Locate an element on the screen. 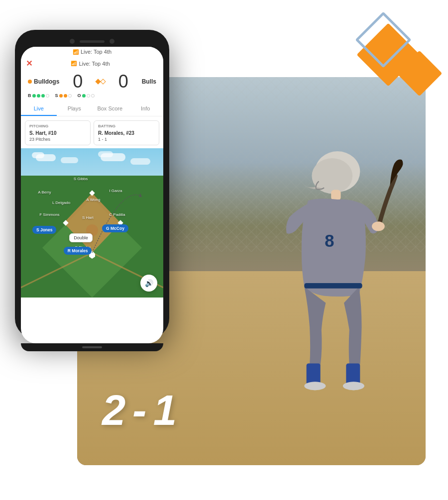 The width and height of the screenshot is (448, 500). live-status: 📶 Live: Top 4th is located at coordinates (92, 52).